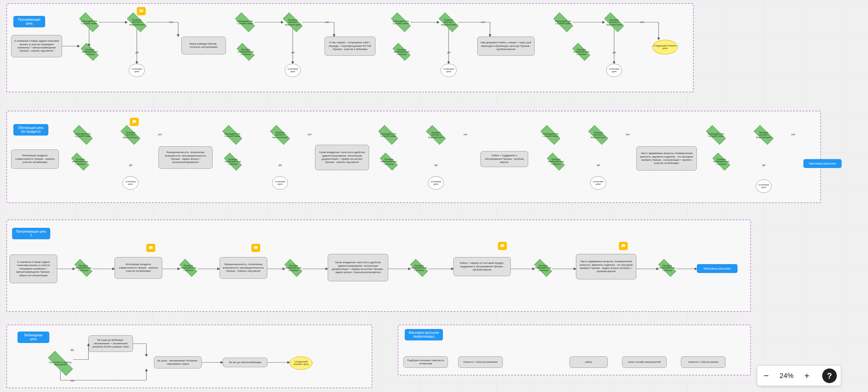 Image resolution: width=868 pixels, height=392 pixels. I want to click on f2-content-2: Функциональность, технические возможност…, so click(185, 157).